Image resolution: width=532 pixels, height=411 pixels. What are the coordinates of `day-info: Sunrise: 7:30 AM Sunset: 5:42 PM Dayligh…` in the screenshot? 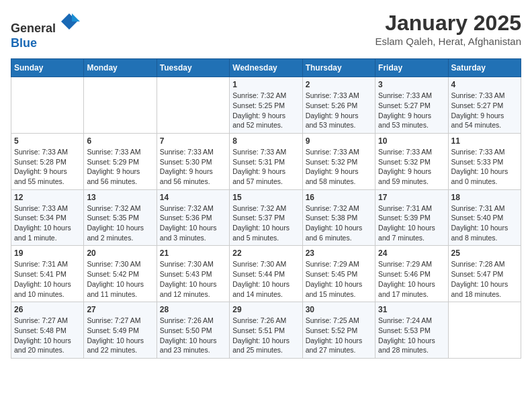 It's located at (120, 279).